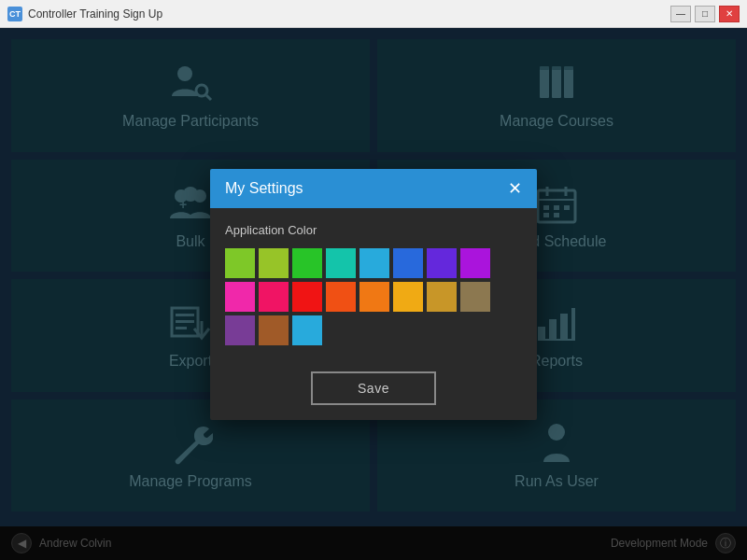 Image resolution: width=747 pixels, height=560 pixels. What do you see at coordinates (374, 263) in the screenshot?
I see `color-grid` at bounding box center [374, 263].